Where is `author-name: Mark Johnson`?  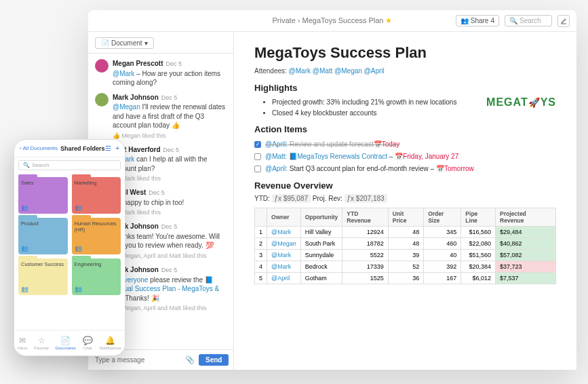 author-name: Mark Johnson is located at coordinates (136, 98).